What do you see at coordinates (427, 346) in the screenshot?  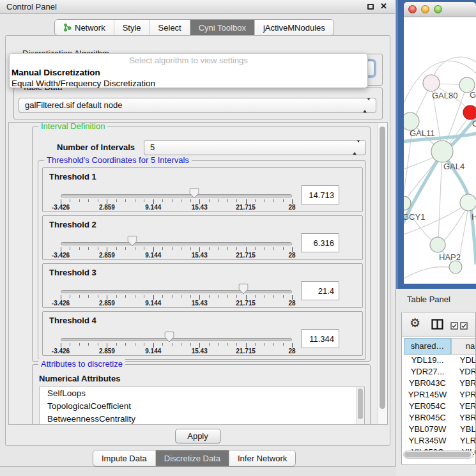 I see `column-header-1: shared…` at bounding box center [427, 346].